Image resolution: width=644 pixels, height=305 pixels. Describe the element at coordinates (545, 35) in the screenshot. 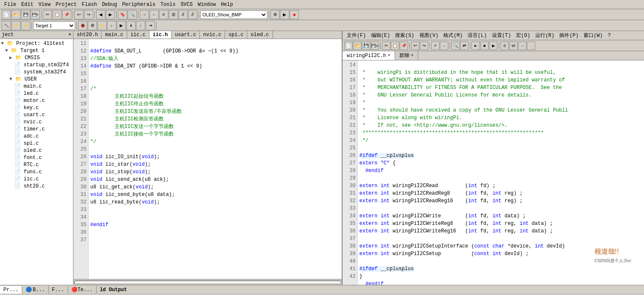

I see `rmenu-run: 运行(R)` at that location.